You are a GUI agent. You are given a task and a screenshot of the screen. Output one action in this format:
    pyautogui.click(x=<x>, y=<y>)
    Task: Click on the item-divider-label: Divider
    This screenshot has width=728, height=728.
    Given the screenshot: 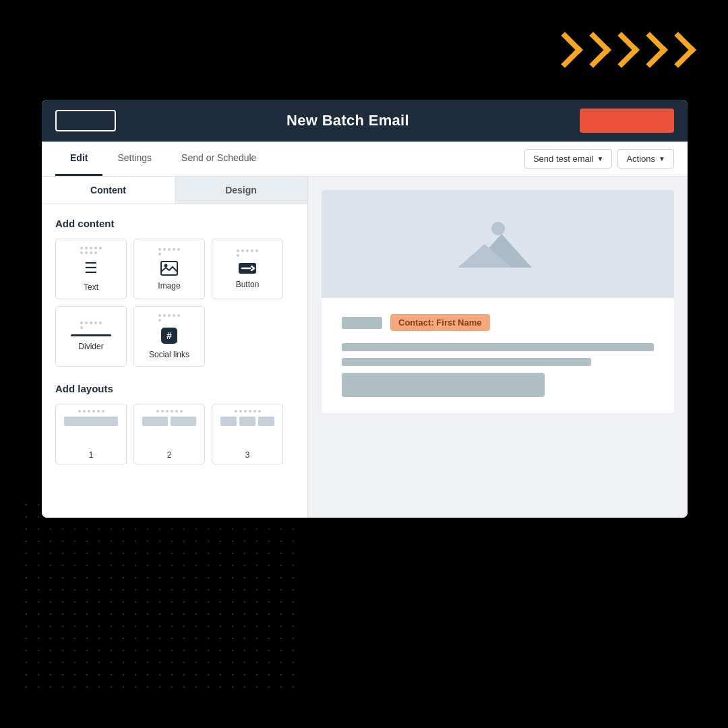 What is the action you would take?
    pyautogui.click(x=90, y=346)
    